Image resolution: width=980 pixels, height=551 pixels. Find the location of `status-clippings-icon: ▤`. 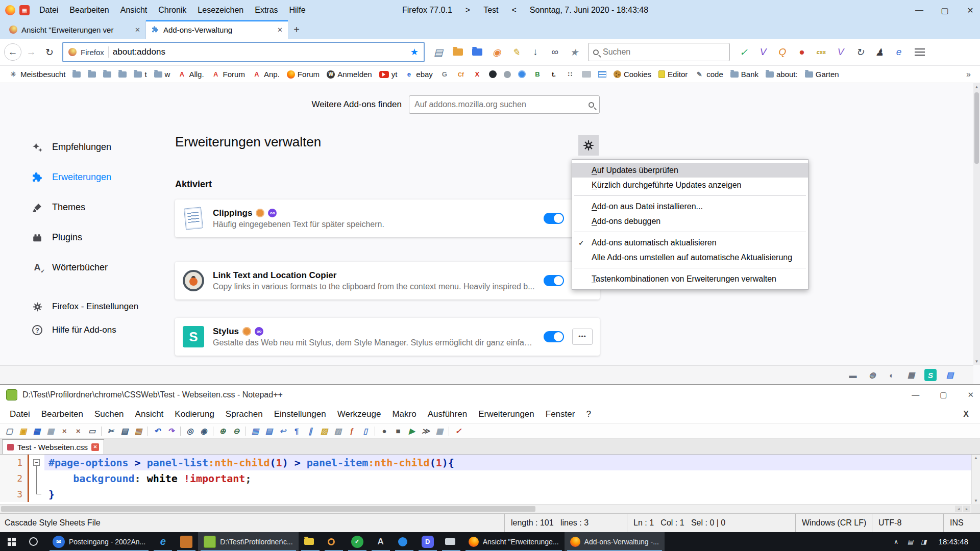

status-clippings-icon: ▤ is located at coordinates (950, 375).